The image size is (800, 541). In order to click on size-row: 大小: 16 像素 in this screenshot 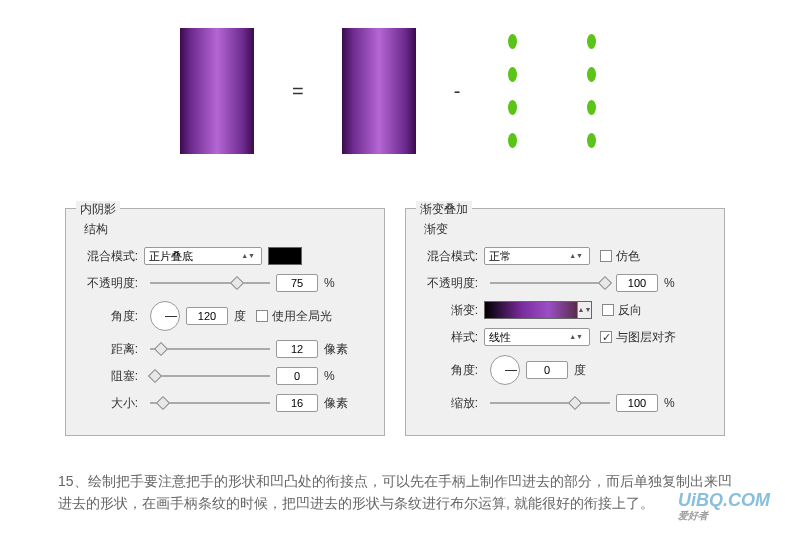, I will do `click(225, 403)`.